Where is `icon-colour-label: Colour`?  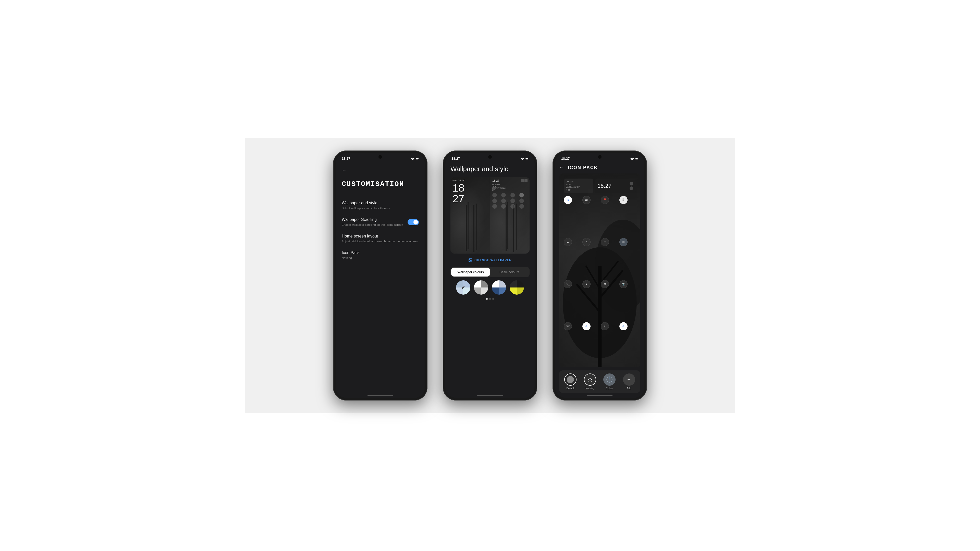 icon-colour-label: Colour is located at coordinates (609, 389).